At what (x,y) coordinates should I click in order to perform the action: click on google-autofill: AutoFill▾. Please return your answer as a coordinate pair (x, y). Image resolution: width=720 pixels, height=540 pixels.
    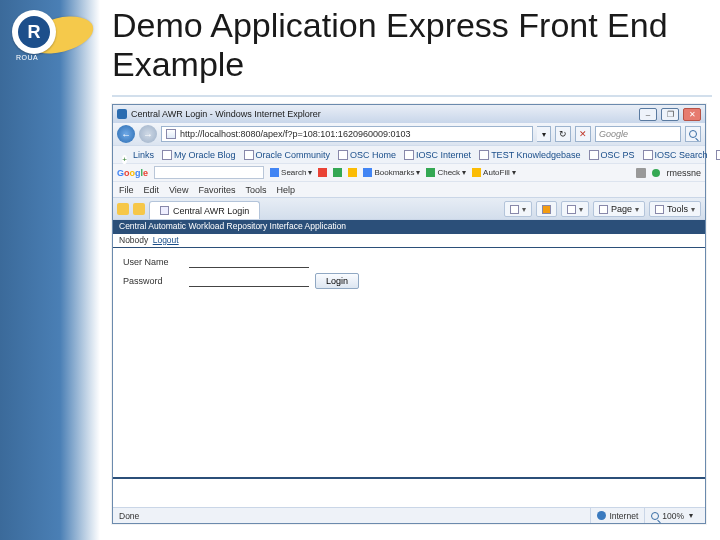
    Looking at the image, I should click on (494, 172).